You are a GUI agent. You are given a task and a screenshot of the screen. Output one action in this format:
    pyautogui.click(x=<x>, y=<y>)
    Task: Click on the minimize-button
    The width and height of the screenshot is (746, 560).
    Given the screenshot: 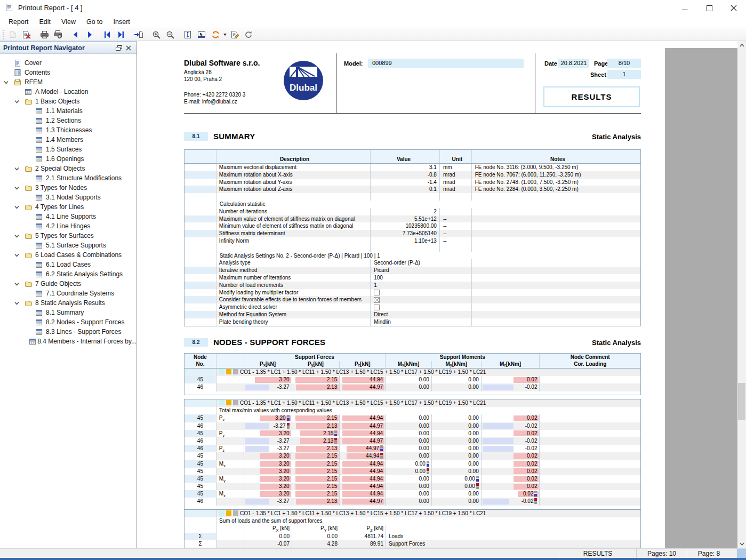 What is the action you would take?
    pyautogui.click(x=685, y=8)
    